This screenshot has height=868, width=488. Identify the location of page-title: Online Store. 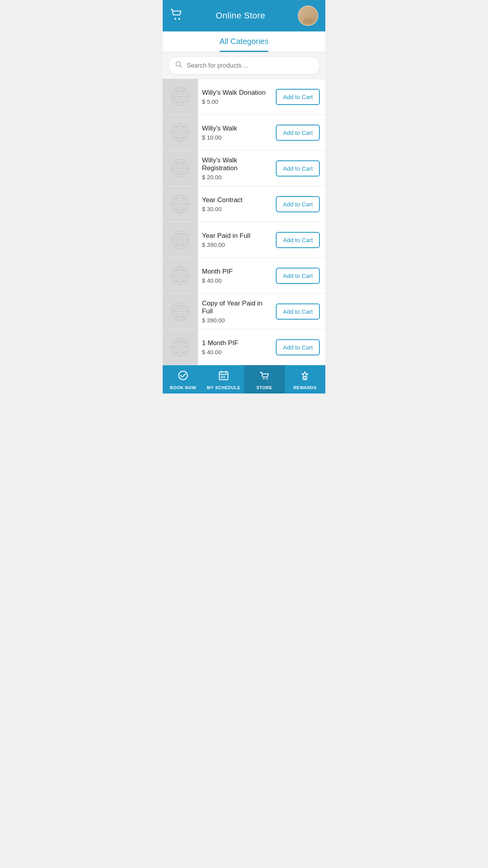
(240, 16).